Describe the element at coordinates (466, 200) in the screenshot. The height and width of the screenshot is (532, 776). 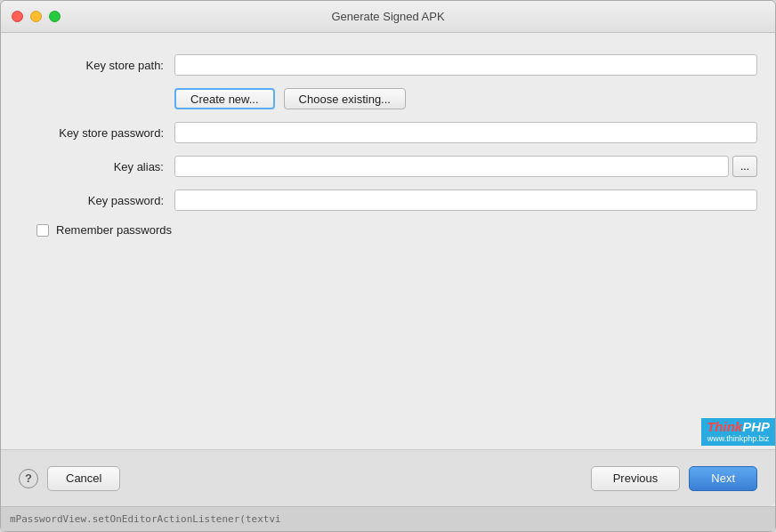
I see `key-password-input` at that location.